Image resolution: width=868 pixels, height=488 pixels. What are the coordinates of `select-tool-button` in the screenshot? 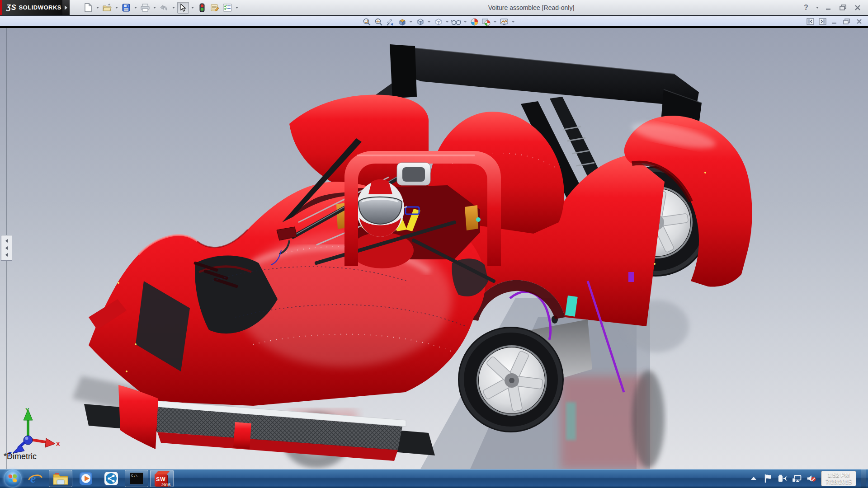 It's located at (183, 8).